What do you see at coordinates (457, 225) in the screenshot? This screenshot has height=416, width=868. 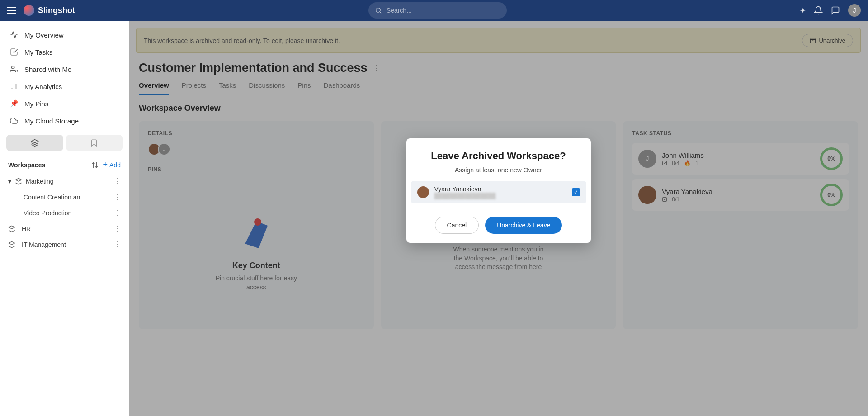 I see `cancel-button: Cancel` at bounding box center [457, 225].